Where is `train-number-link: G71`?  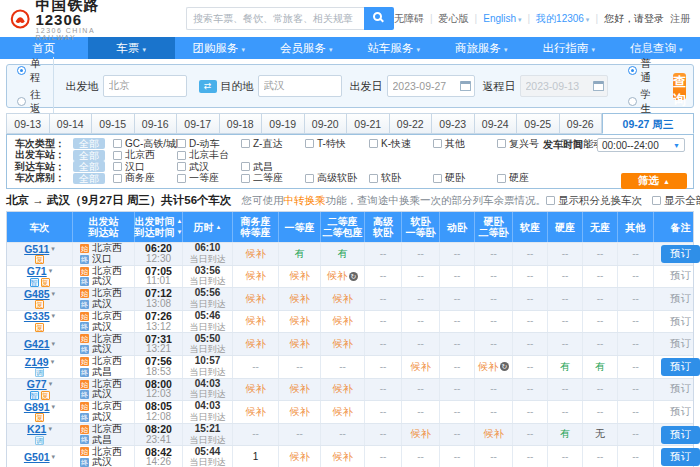
train-number-link: G71 is located at coordinates (37, 272).